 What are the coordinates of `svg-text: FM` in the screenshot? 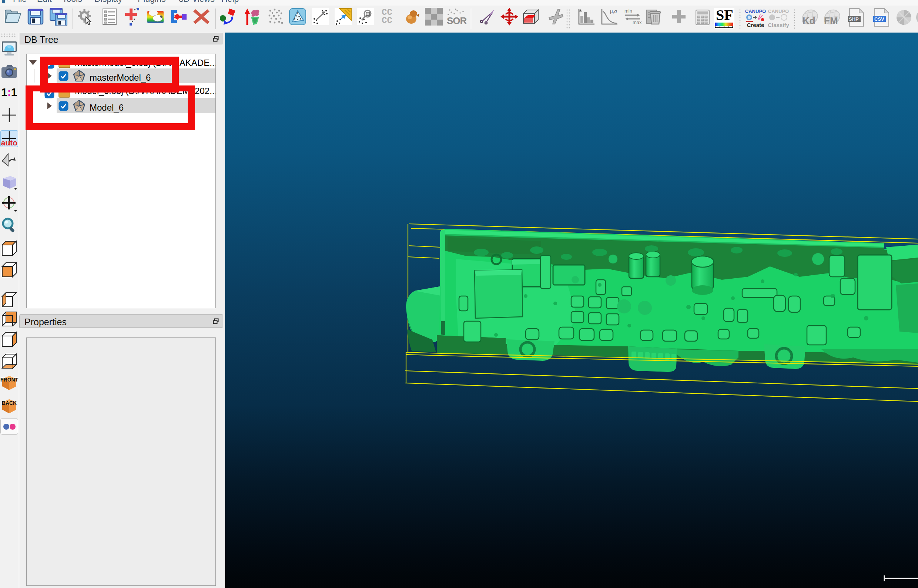 It's located at (831, 21).